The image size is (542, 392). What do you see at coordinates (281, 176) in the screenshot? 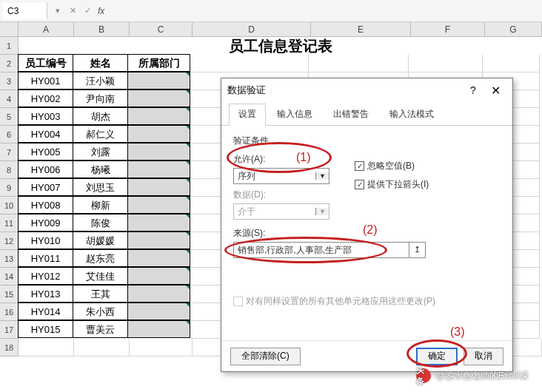
I see `allow-combo: 序列 ▼` at bounding box center [281, 176].